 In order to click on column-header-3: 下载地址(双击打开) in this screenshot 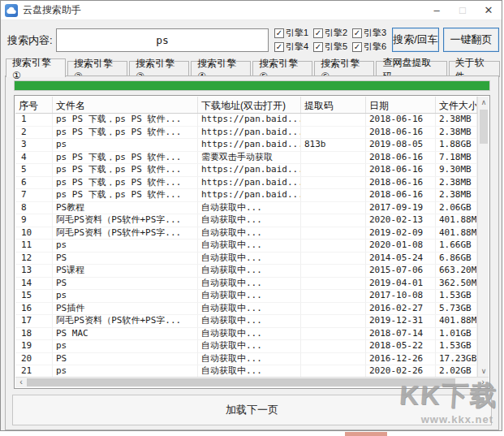, I will do `click(250, 105)`.